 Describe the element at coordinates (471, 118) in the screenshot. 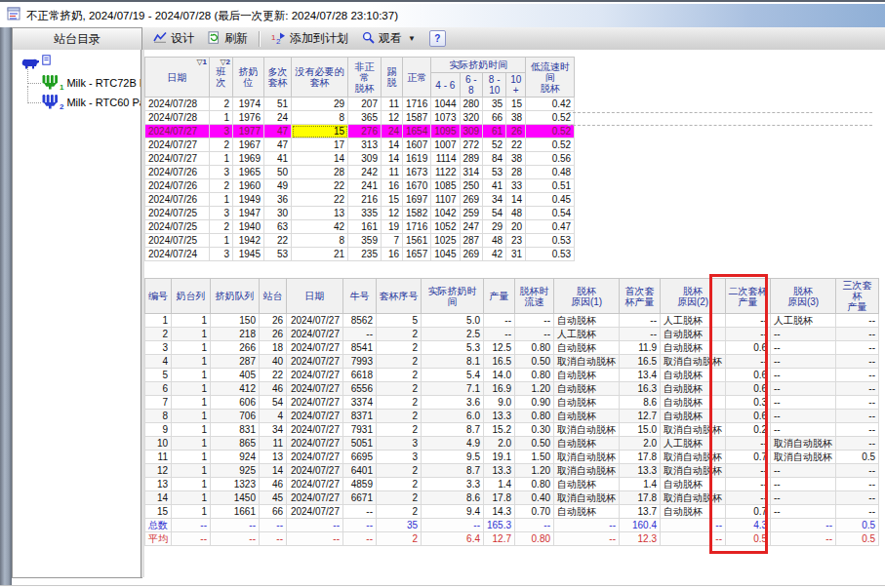

I see `summary-cell: 320` at that location.